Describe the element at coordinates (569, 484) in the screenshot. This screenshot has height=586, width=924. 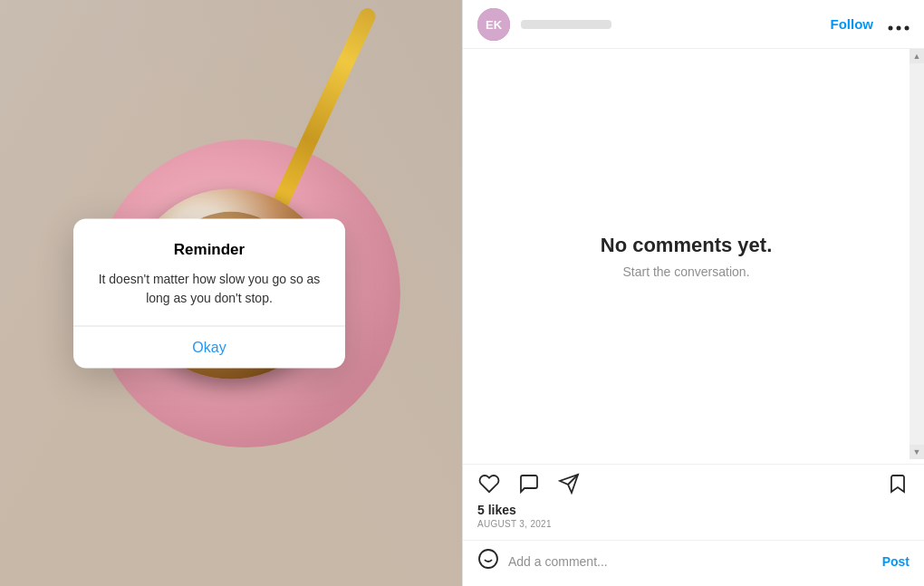
I see `share-button` at that location.